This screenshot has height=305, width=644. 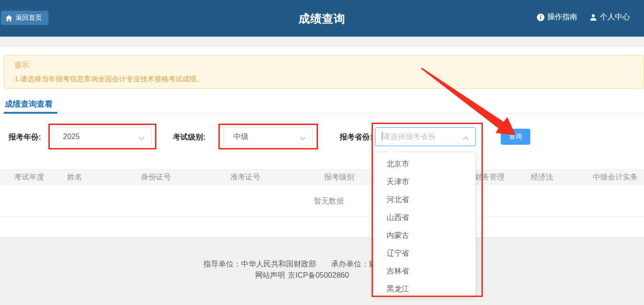 I want to click on province-option: 黑龙江, so click(x=425, y=288).